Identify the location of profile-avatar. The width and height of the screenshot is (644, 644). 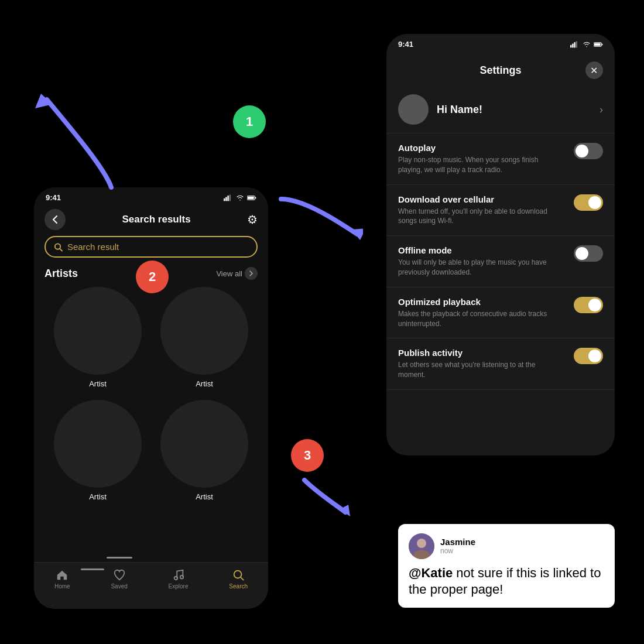
(413, 109).